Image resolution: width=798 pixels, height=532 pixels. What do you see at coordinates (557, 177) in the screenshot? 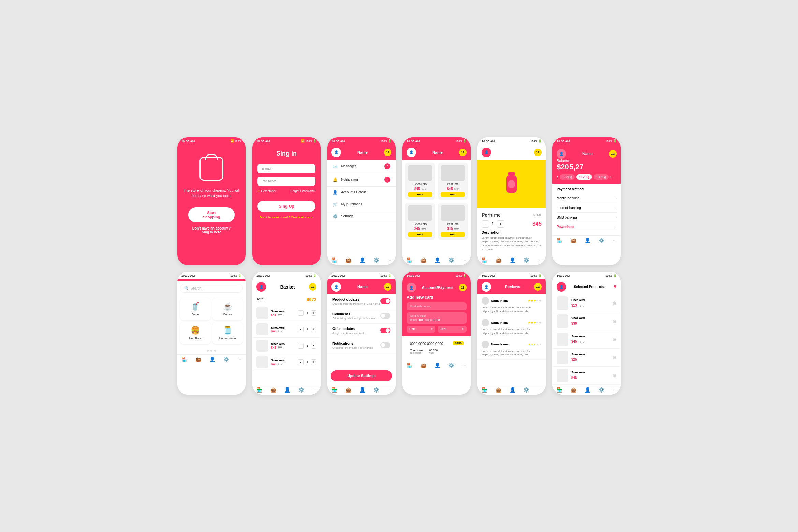
I see `prev-date-button: ‹` at bounding box center [557, 177].